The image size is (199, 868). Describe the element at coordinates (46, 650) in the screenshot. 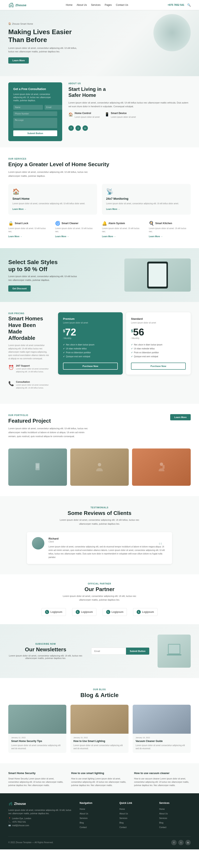

I see `newsletter-title: Our Newsletters` at that location.